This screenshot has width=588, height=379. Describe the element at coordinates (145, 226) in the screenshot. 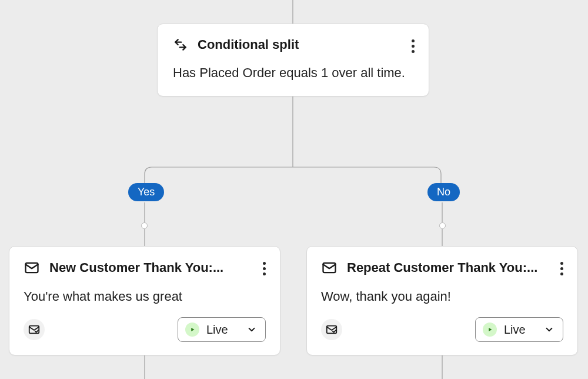

I see `connector-dot-left` at that location.